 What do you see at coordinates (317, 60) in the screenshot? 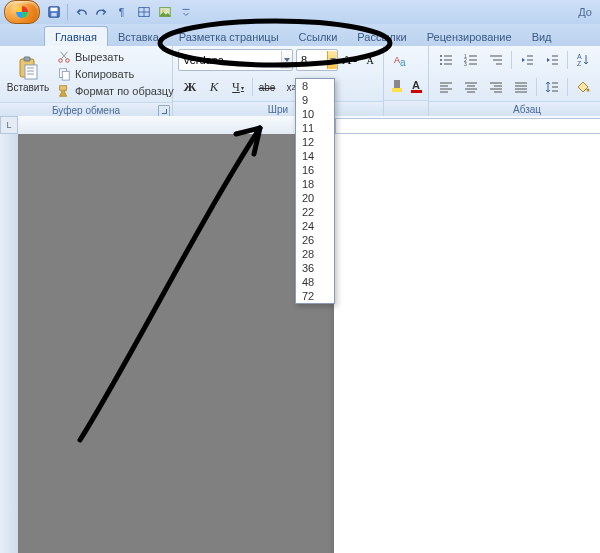
I see `font-size-combo` at bounding box center [317, 60].